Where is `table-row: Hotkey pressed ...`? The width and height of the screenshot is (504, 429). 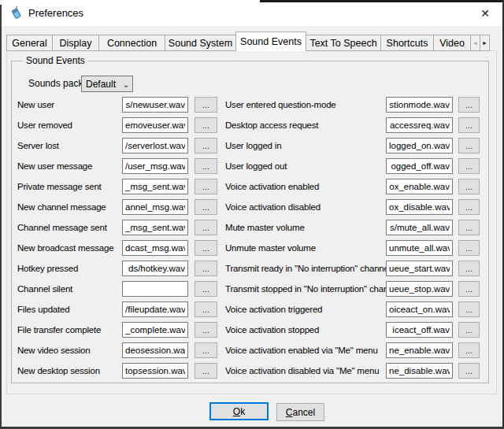
table-row: Hotkey pressed ... is located at coordinates (119, 268).